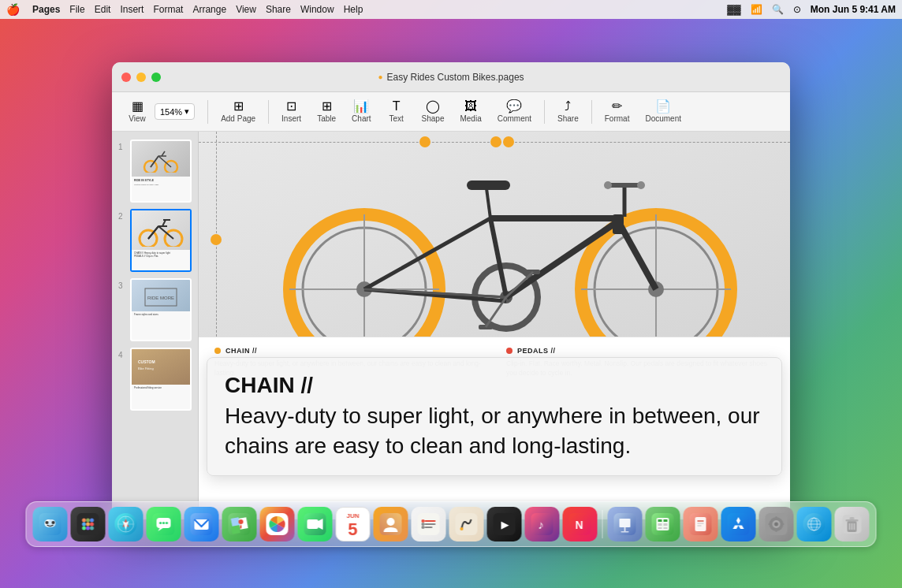 The height and width of the screenshot is (588, 902). Describe the element at coordinates (156, 77) in the screenshot. I see `maximize-button` at that location.